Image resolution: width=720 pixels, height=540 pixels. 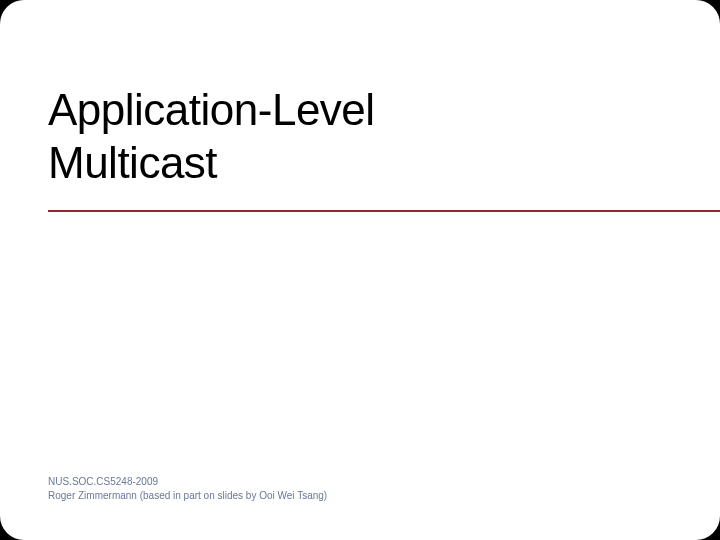 I want to click on slide-title: Application-Level Multicast, so click(x=212, y=137).